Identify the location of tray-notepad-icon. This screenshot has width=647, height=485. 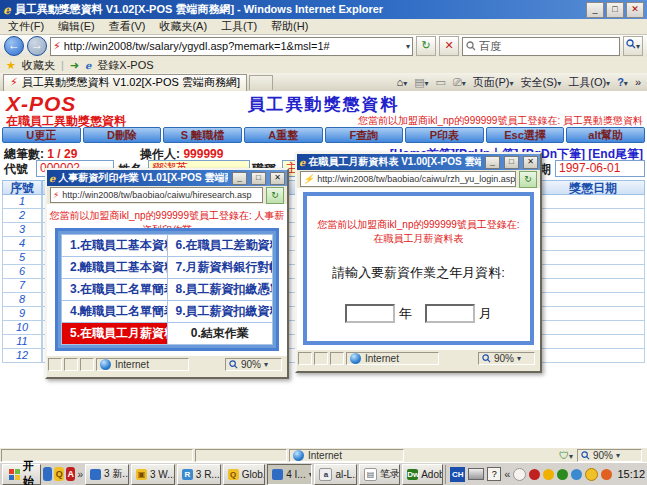
(520, 474).